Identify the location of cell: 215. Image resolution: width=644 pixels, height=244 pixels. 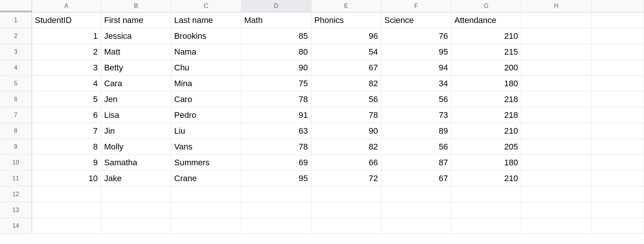
(486, 52).